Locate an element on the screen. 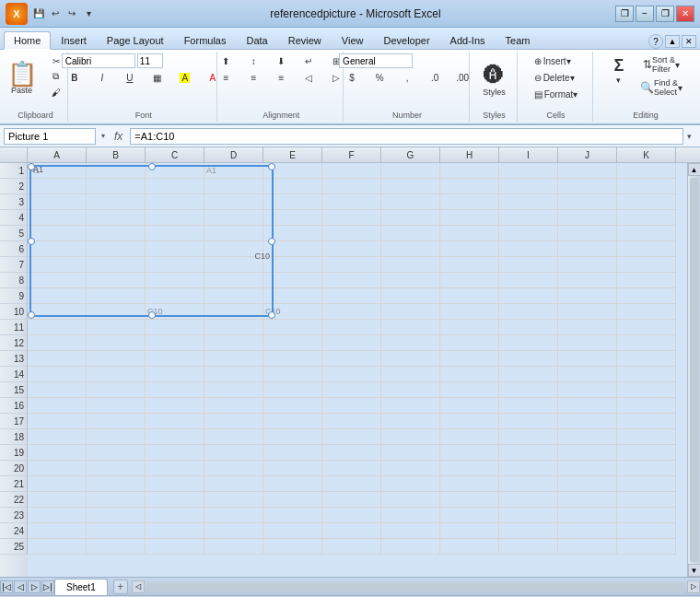  cell-d1: A1 is located at coordinates (234, 171).